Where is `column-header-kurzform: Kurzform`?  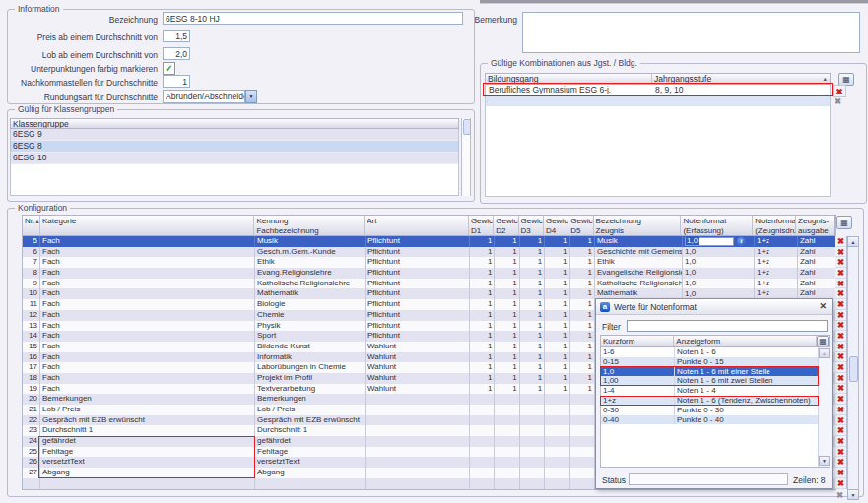
column-header-kurzform: Kurzform is located at coordinates (637, 341).